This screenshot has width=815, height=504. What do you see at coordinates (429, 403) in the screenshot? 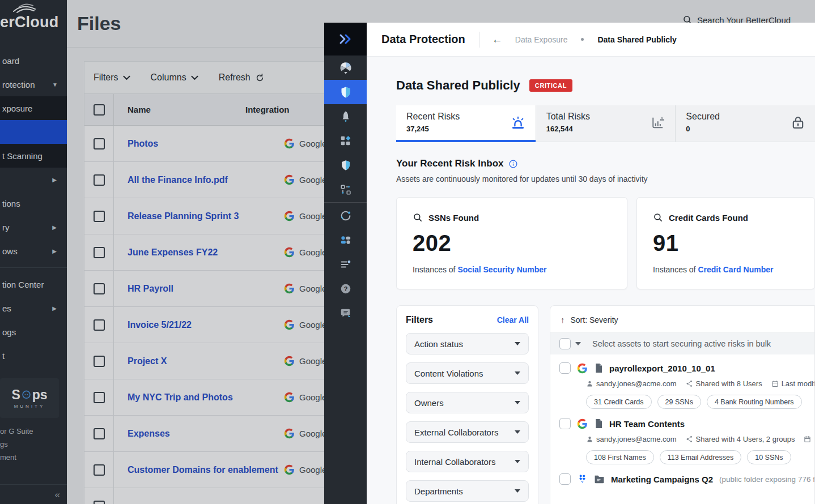
I see `dropdown-label: Owners` at bounding box center [429, 403].